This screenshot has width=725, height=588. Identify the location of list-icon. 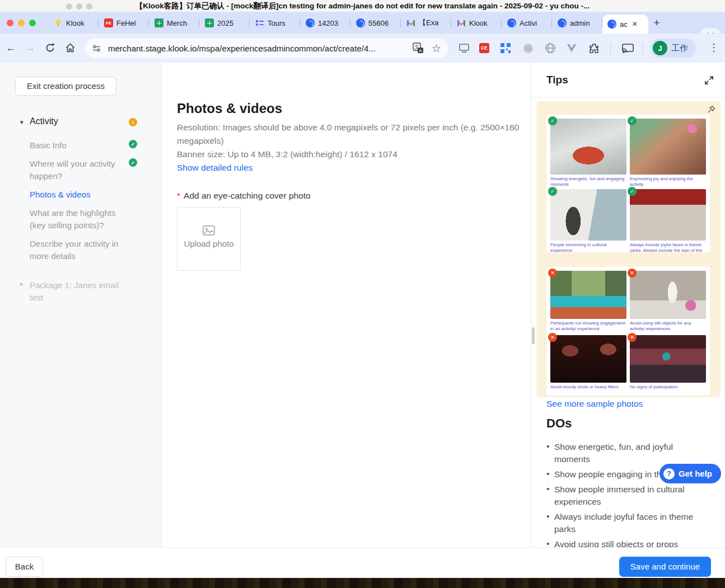
(260, 23).